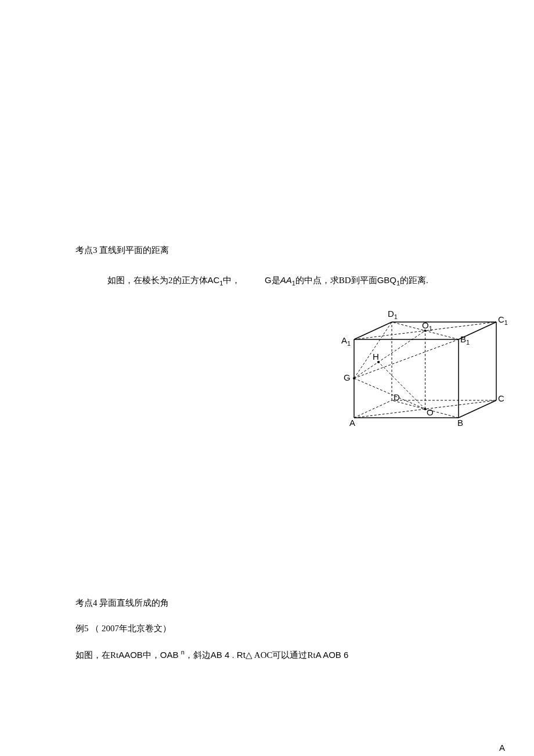 This screenshot has width=534, height=756. Describe the element at coordinates (158, 280) in the screenshot. I see `problem-part-a: 如图，在棱长为2的正方体` at that location.